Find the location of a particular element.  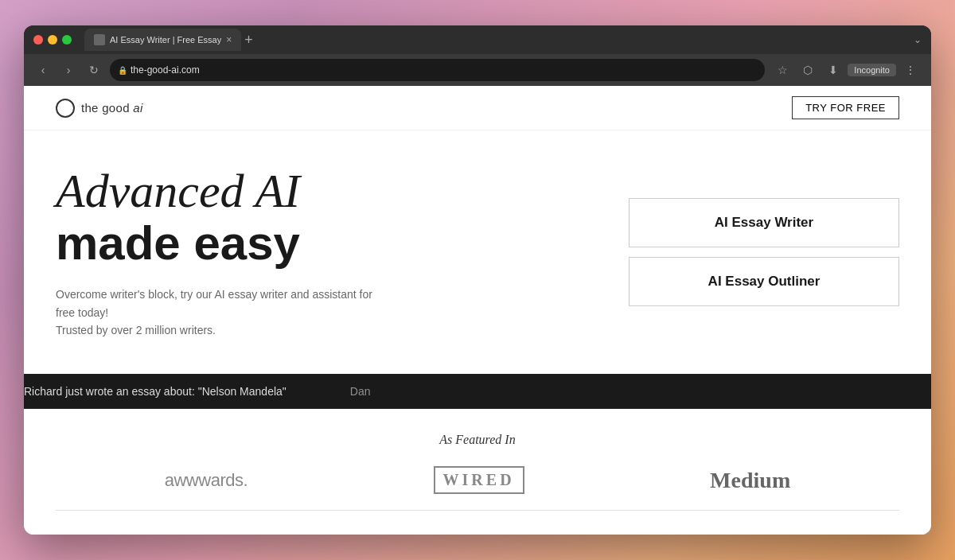

awwwards-logo: awwwards. is located at coordinates (206, 480).